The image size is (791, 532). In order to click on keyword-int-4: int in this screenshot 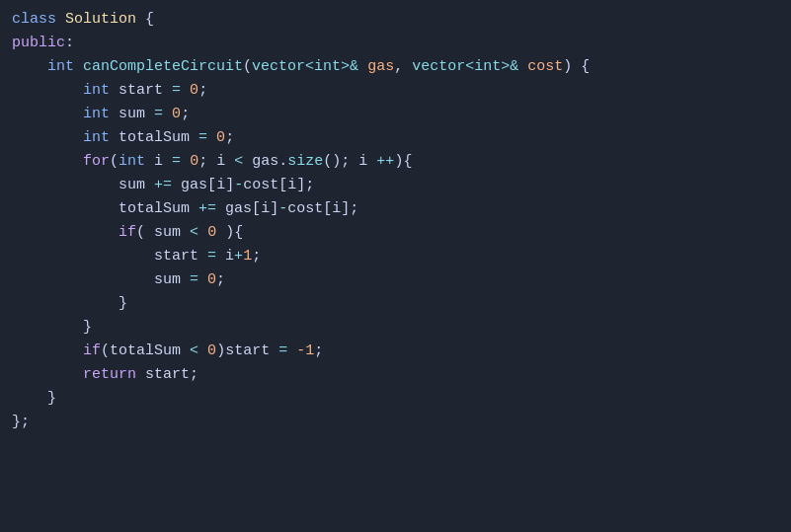, I will do `click(97, 138)`.